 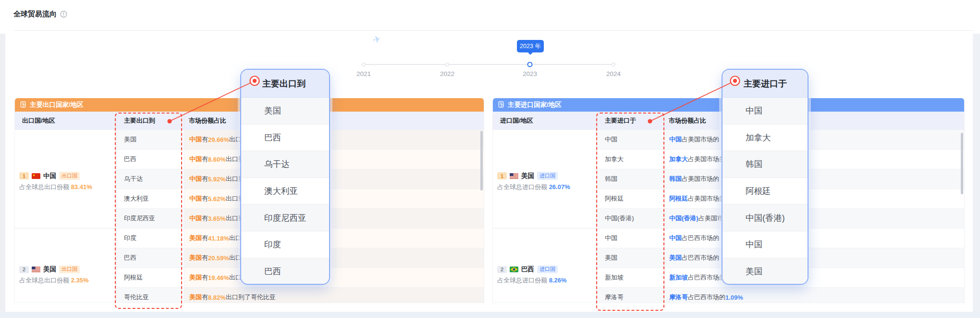 I want to click on import-magnifier-popup: 主要进口于 中国加拿大韩国阿根廷中国(香港)中国美国, so click(x=765, y=177).